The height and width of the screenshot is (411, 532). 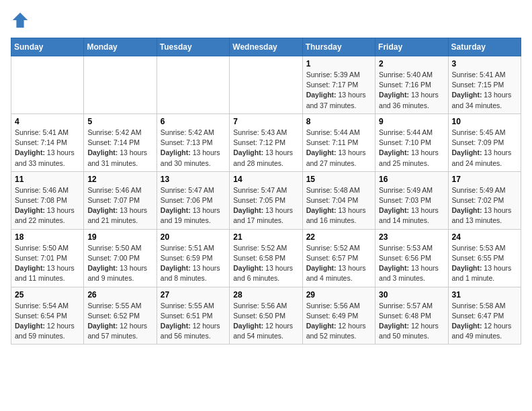 I want to click on calendar-cell: 24Sunrise: 5:53 AMSunset: 6:55 PMDayligh…, so click(x=484, y=258).